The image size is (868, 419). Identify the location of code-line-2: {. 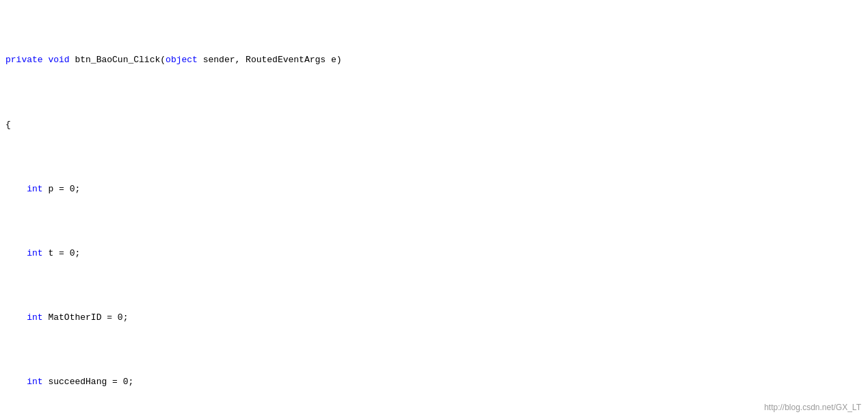
(434, 126).